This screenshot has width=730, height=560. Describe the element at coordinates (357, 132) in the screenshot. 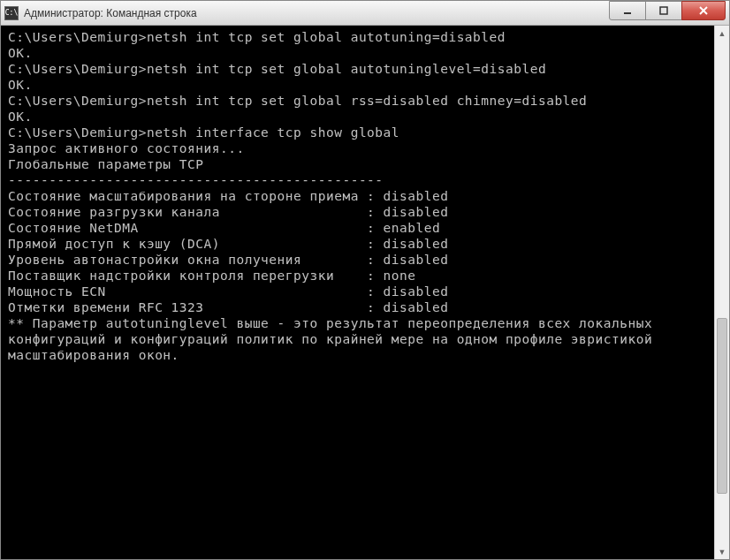

I see `terminal-line: C:\Users\Demiurg>netsh interface tcp sho…` at that location.